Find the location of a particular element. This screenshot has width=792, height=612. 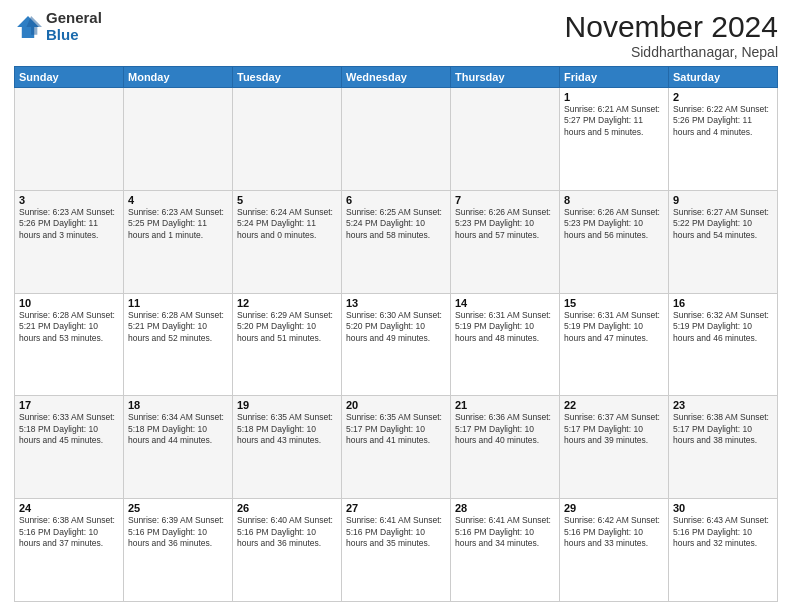

day-number: 8 is located at coordinates (614, 200).